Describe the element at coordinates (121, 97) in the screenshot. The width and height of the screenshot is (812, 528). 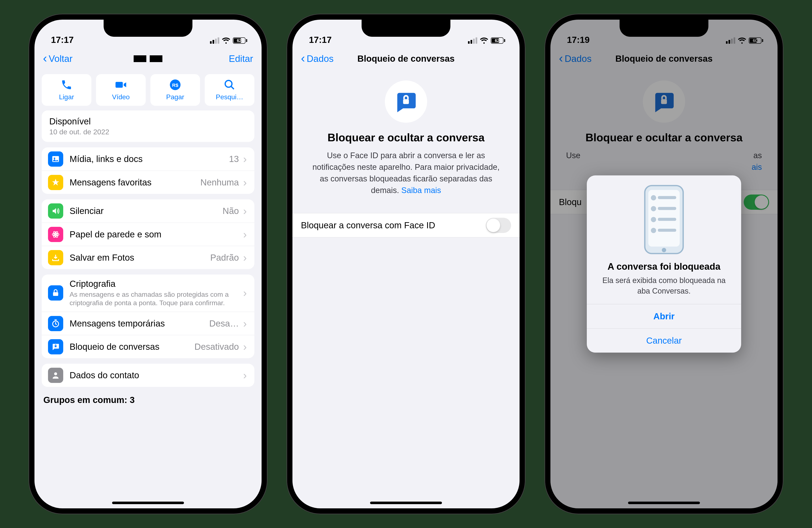
I see `video-label: Vídeo` at that location.